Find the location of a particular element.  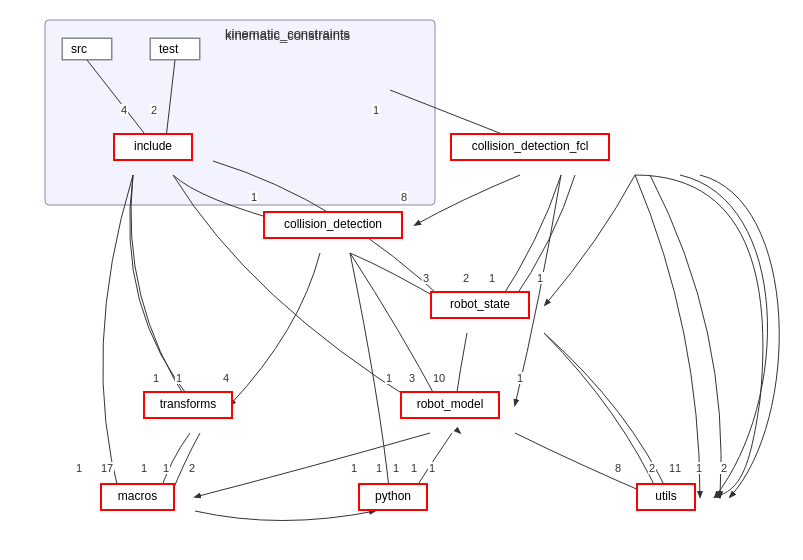

edge-label-py-1b: 1 is located at coordinates (396, 468).